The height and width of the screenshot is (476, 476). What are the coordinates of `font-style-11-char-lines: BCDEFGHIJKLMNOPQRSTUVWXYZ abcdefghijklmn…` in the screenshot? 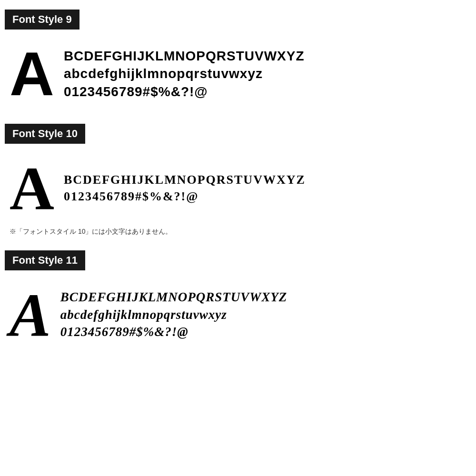 It's located at (174, 314).